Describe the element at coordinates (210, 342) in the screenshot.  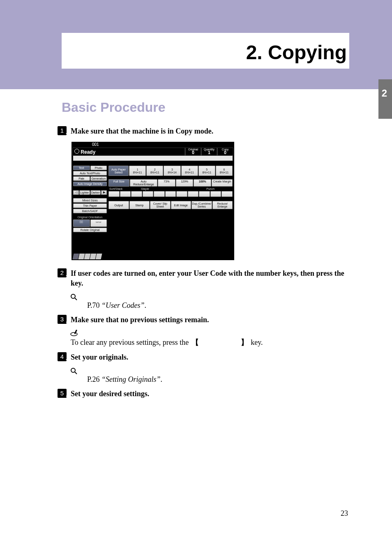
I see `step-3-note: To clear any previous settings, press th…` at that location.